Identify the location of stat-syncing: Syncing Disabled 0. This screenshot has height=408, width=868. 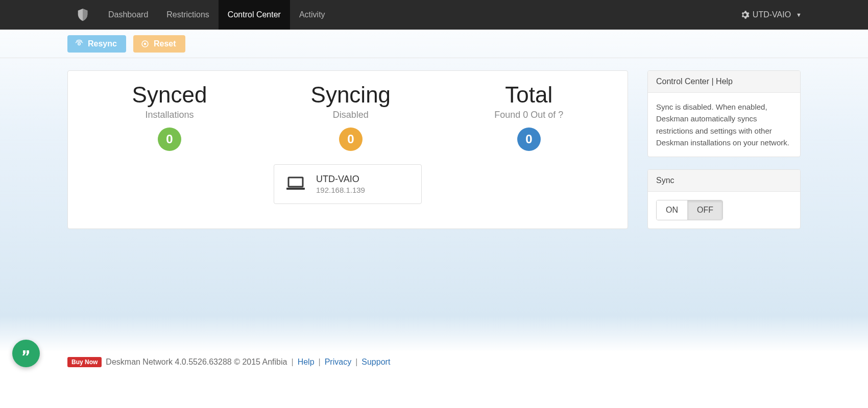
(351, 116).